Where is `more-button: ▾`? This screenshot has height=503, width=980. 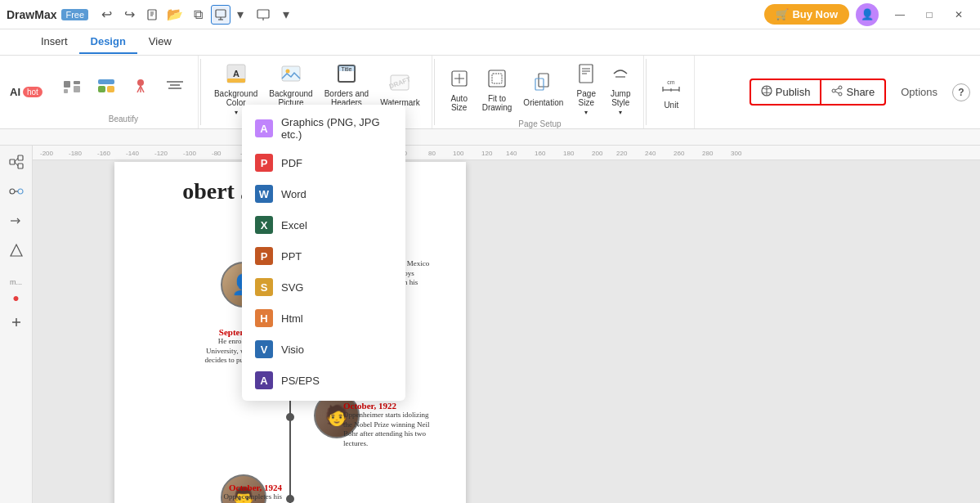
more-button: ▾ is located at coordinates (286, 15).